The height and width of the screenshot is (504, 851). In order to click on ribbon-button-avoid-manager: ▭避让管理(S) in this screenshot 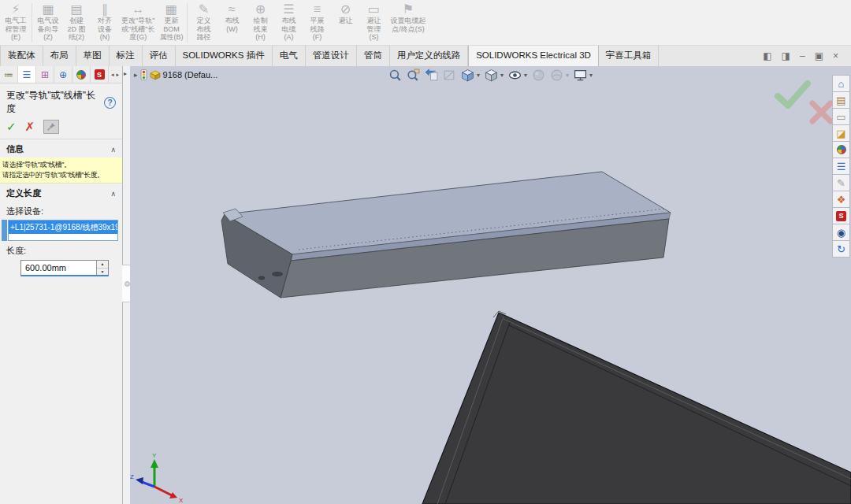, I will do `click(373, 23)`.